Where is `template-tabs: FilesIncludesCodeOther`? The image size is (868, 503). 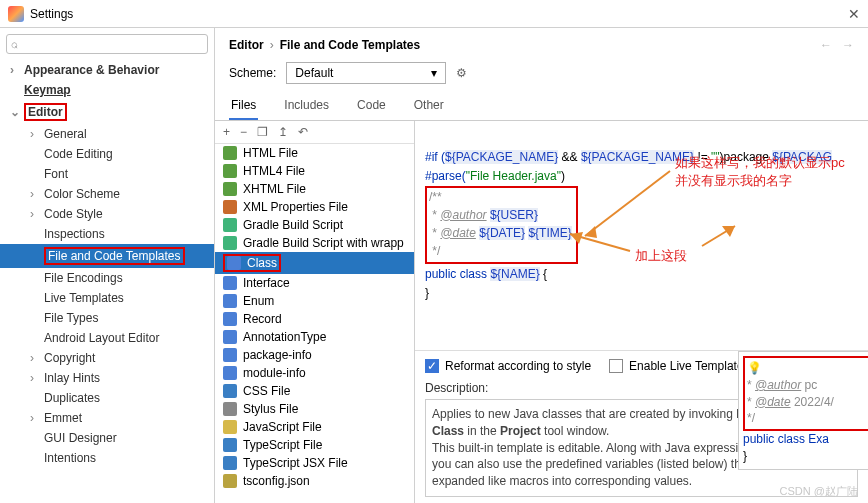 template-tabs: FilesIncludesCodeOther is located at coordinates (542, 106).